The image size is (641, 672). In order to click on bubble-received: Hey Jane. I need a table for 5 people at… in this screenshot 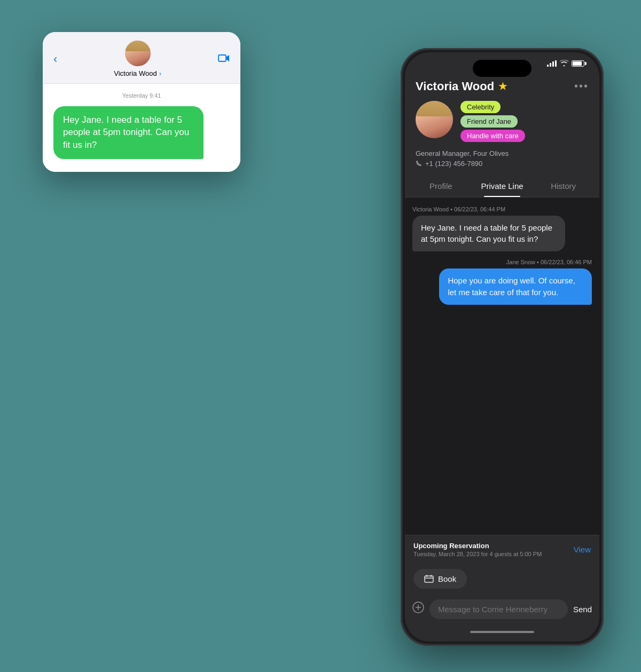, I will do `click(489, 234)`.